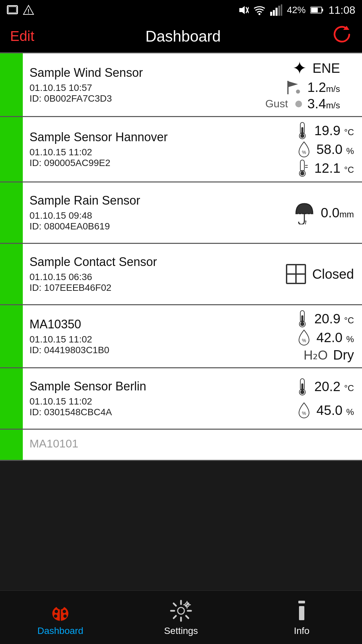 The height and width of the screenshot is (644, 362). What do you see at coordinates (296, 10) in the screenshot?
I see `status-right-icons: 42% 11:08` at bounding box center [296, 10].